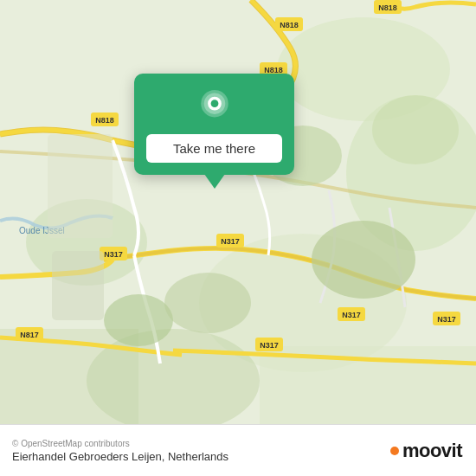  I want to click on location-name: Eierhandel Gebroeders Leijen, Netherland…, so click(120, 457).